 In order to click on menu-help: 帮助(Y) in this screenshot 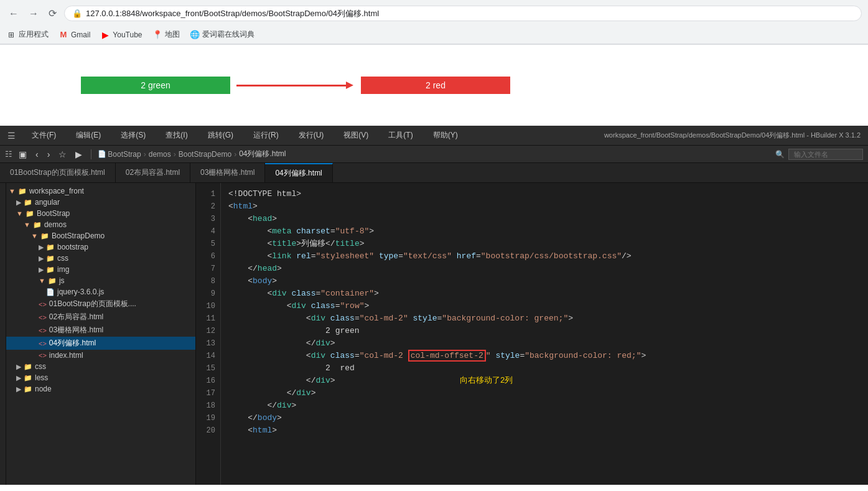, I will do `click(446, 136)`.